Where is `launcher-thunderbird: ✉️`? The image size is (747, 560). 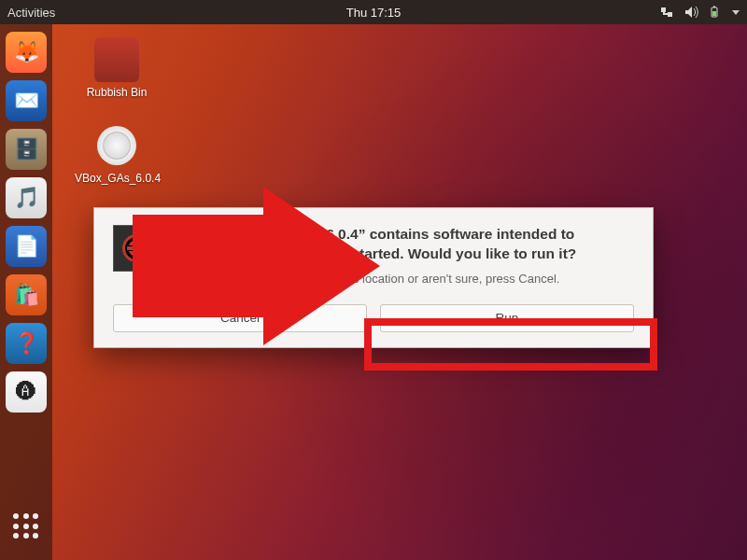
launcher-thunderbird: ✉️ is located at coordinates (26, 101).